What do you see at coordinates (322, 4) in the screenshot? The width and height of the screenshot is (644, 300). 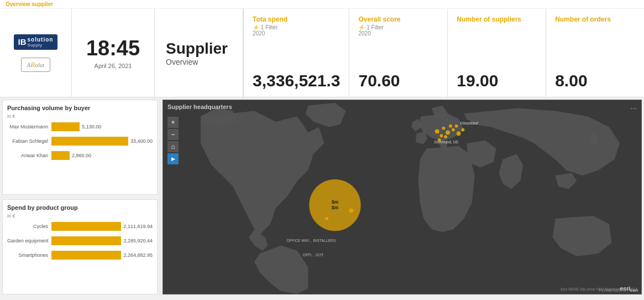 I see `page-title-bar: Overview supplier` at bounding box center [322, 4].